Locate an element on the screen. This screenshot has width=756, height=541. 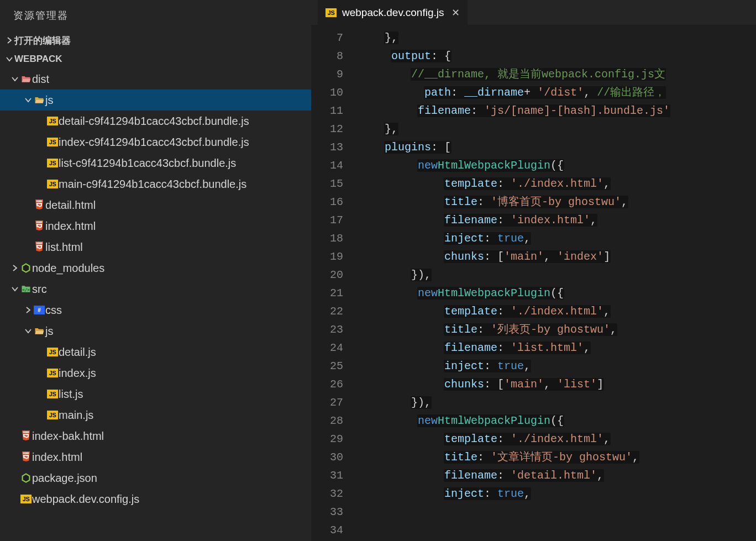
node-icon is located at coordinates (26, 268).